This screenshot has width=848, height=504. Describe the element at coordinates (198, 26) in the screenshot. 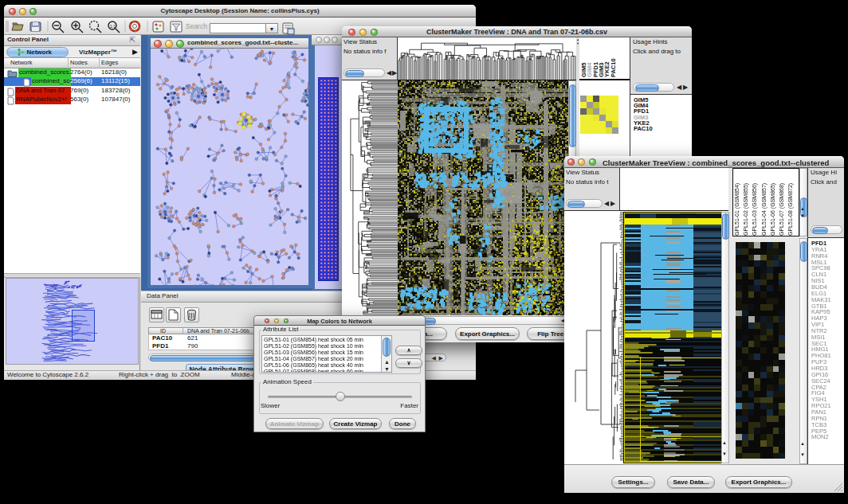

I see `svg-text: Search:` at that location.